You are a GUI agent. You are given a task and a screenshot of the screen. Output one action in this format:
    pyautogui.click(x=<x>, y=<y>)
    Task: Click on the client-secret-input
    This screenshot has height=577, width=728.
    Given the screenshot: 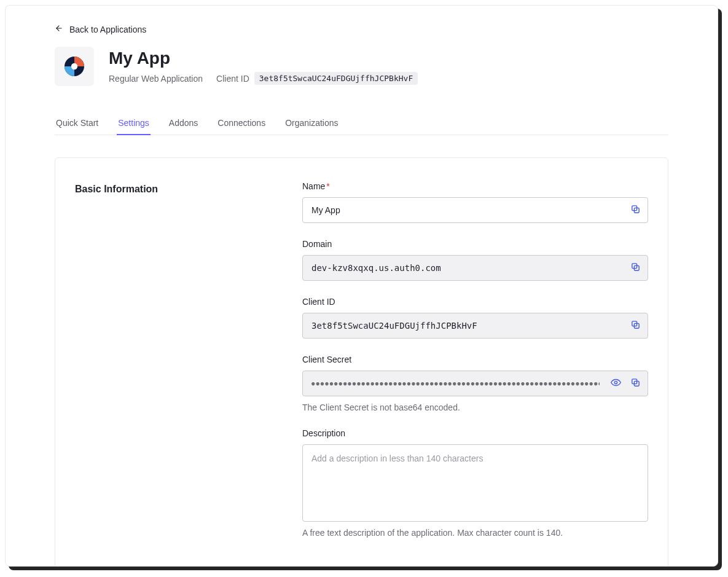 What is the action you would take?
    pyautogui.click(x=476, y=383)
    